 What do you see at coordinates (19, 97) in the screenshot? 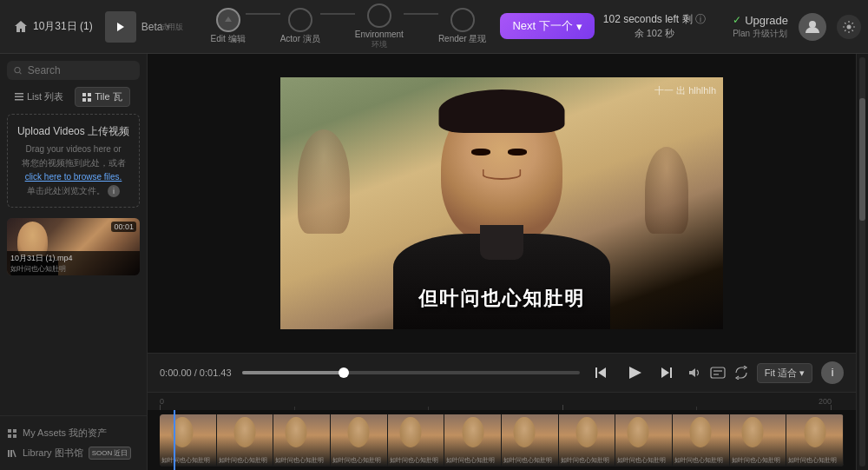
I see `list-icon` at bounding box center [19, 97].